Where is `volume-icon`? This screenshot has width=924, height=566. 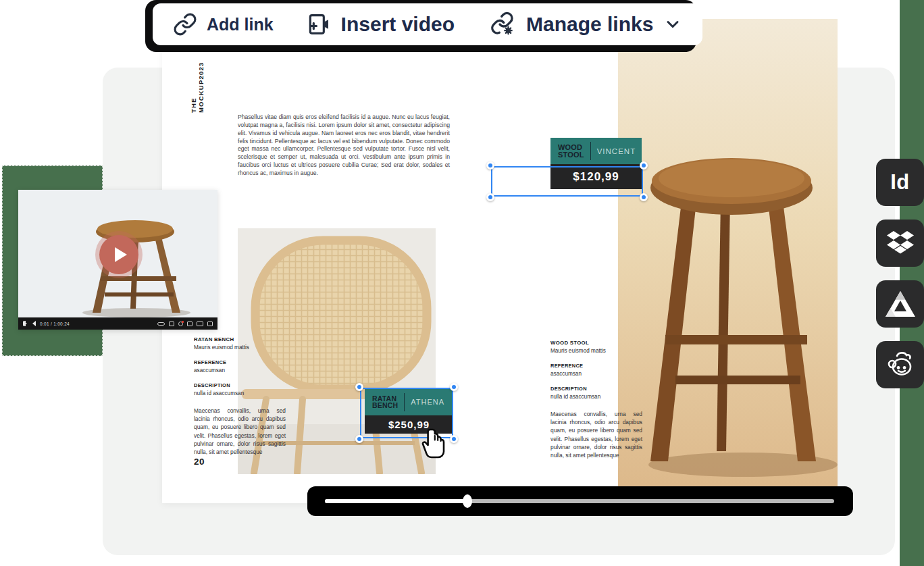 volume-icon is located at coordinates (32, 324).